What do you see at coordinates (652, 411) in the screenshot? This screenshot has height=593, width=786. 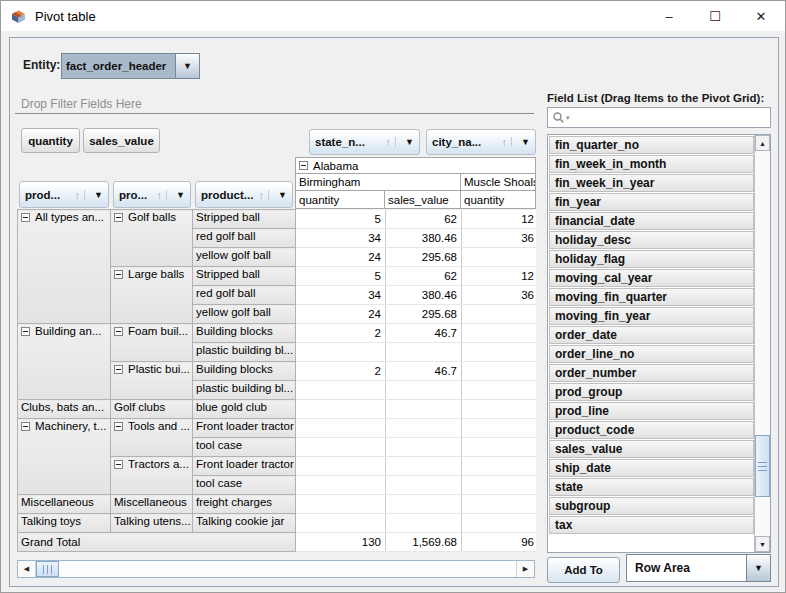 I see `field-list-item: prod_line` at bounding box center [652, 411].